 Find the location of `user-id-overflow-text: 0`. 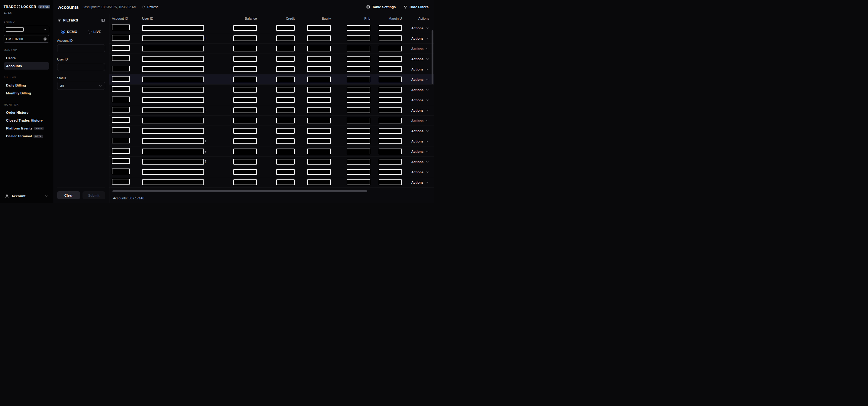

user-id-overflow-text: 0 is located at coordinates (206, 38).